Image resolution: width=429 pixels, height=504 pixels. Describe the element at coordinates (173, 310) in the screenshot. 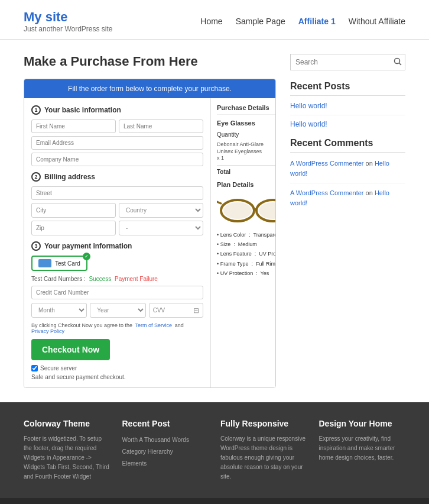

I see `cvv-label: CVV` at that location.